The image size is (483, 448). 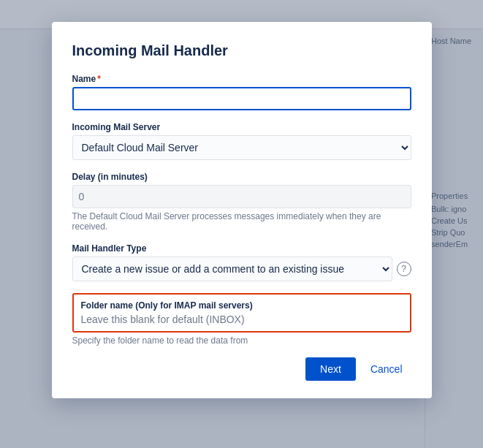 I want to click on mail-handler-type-group: Mail Handler Type Create a new issue or …, so click(x=242, y=262).